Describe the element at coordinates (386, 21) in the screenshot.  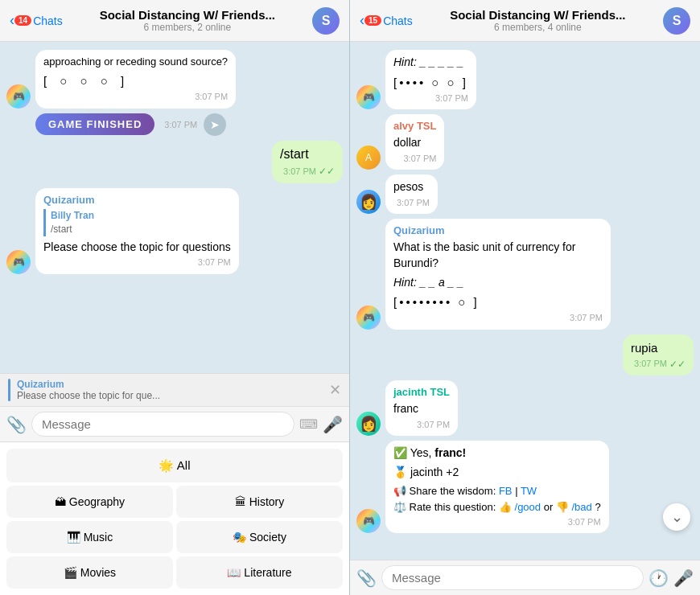
I see `back-button-right: ‹ 15 Chats` at that location.